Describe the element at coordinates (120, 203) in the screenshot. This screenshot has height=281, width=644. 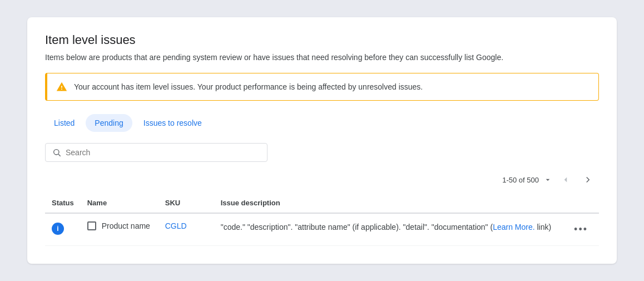
I see `col-header-name: Name` at that location.